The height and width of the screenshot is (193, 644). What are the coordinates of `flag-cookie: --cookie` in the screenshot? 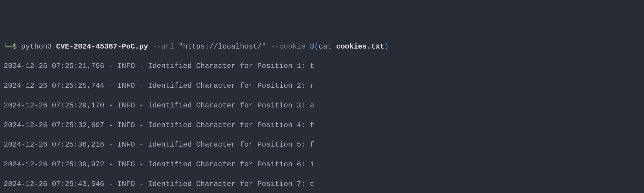 It's located at (288, 47).